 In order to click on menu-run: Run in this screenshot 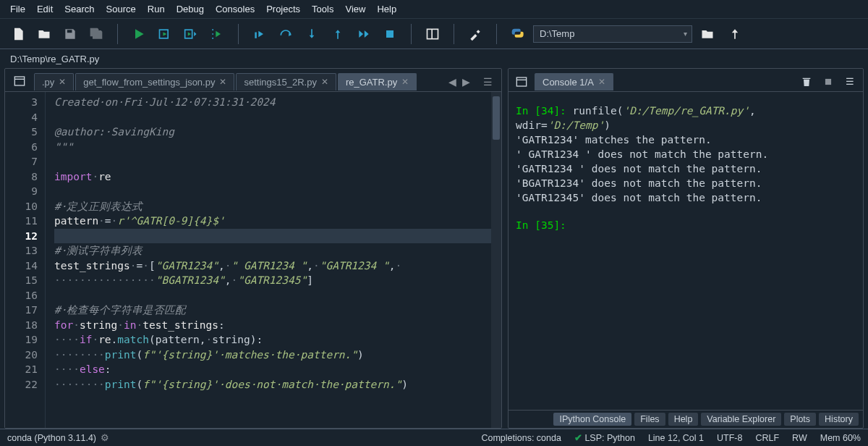, I will do `click(156, 9)`.